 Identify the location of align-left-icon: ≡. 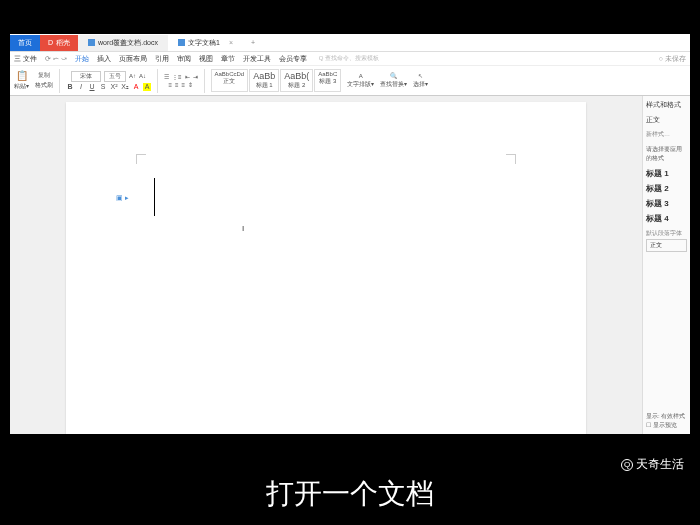
(170, 85).